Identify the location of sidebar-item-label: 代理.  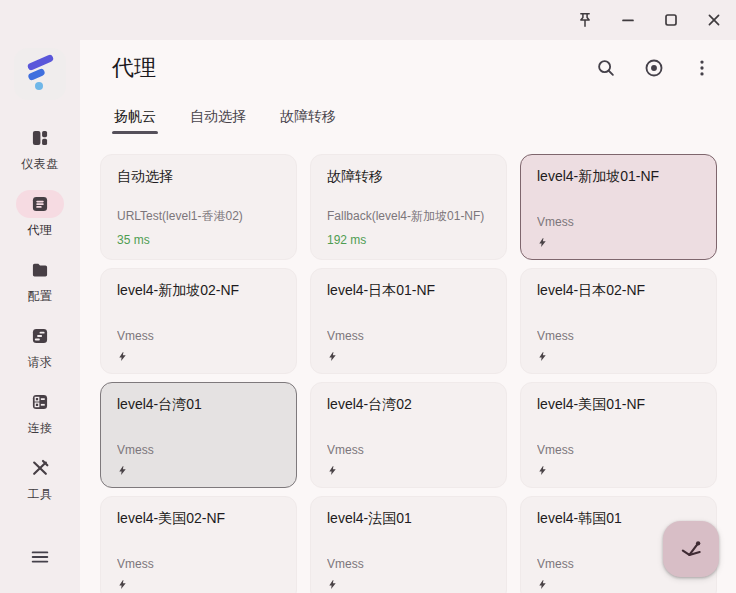
(40, 230).